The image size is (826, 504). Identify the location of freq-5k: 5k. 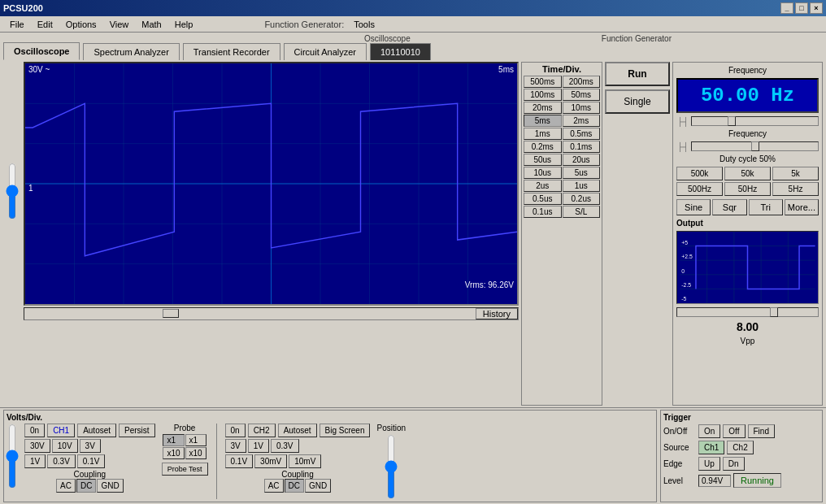
(795, 174).